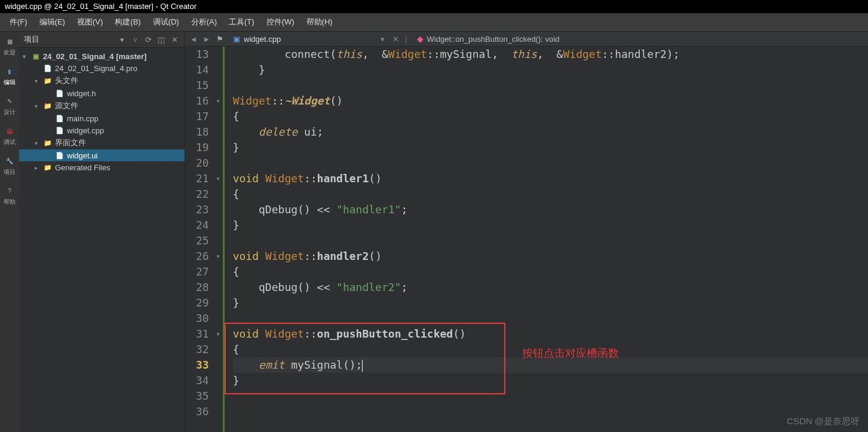 The width and height of the screenshot is (868, 432). I want to click on window-titlebar: widget.cpp @ 24_02_01_Signal_4 [master] …, so click(434, 7).